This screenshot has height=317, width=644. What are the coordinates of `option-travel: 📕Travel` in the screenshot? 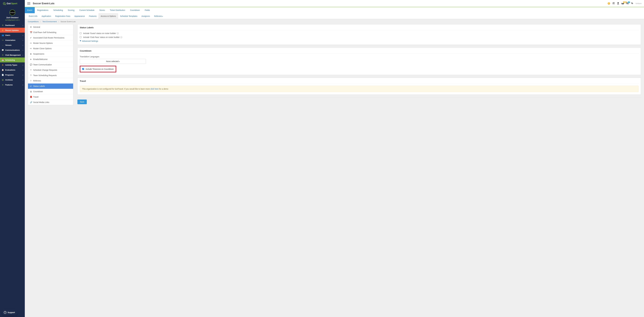 It's located at (50, 97).